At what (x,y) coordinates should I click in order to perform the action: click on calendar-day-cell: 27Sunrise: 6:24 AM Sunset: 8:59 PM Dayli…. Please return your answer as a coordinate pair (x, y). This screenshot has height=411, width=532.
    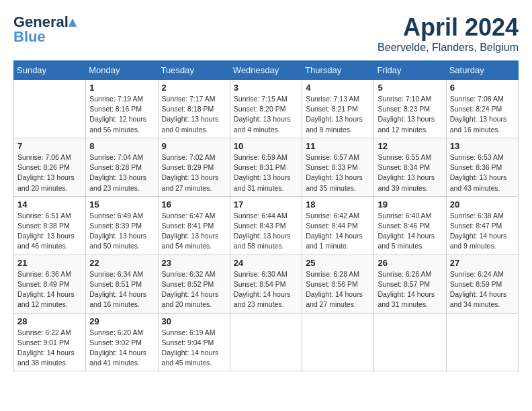
    Looking at the image, I should click on (482, 283).